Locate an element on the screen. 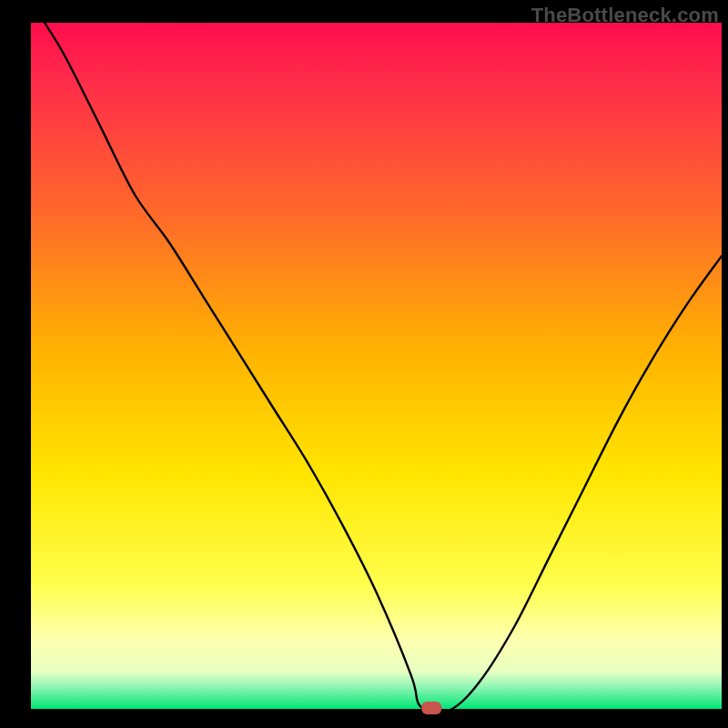 Image resolution: width=728 pixels, height=728 pixels. watermark-text: TheBottleneck.com is located at coordinates (625, 15).